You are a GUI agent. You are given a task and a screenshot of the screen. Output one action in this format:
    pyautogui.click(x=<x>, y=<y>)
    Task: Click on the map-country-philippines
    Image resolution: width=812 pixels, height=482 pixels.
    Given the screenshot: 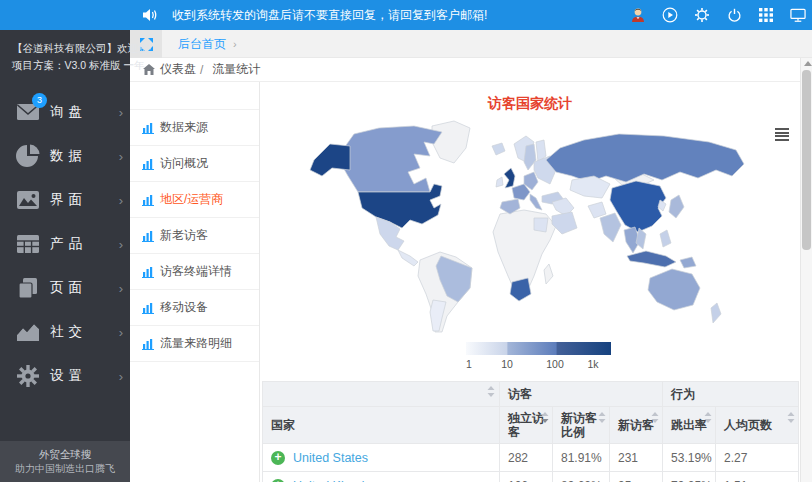 What is the action you would take?
    pyautogui.click(x=666, y=238)
    